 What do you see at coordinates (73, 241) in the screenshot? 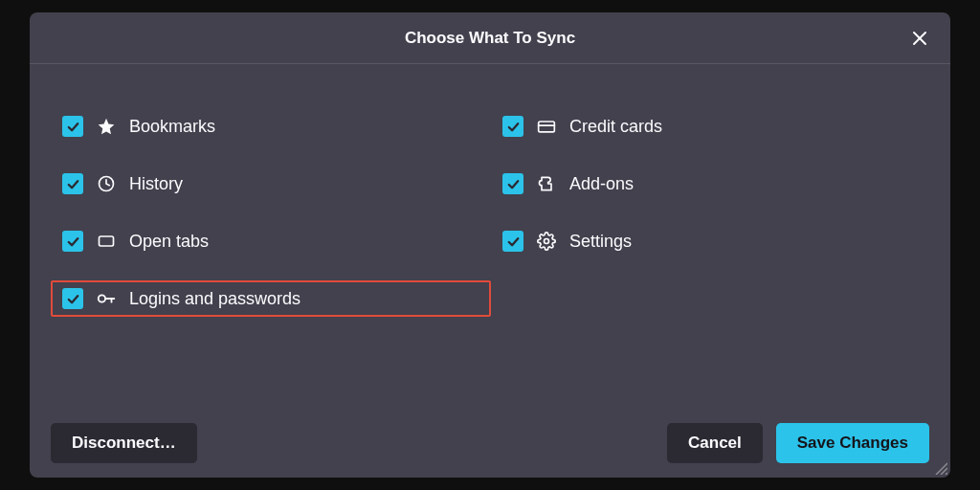
I see `checkbox-open-tabs` at bounding box center [73, 241].